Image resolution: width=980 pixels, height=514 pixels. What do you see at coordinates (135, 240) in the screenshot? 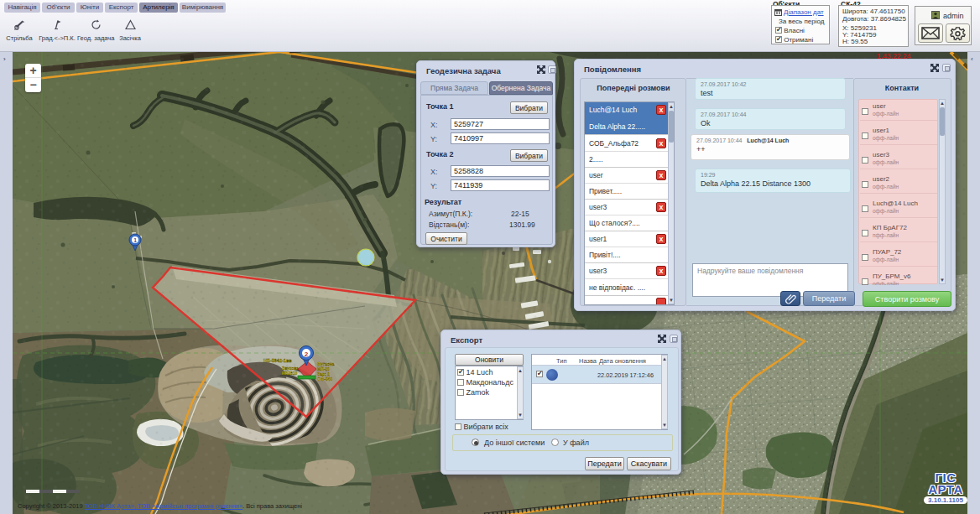
I see `svg-text: 1` at bounding box center [135, 240].